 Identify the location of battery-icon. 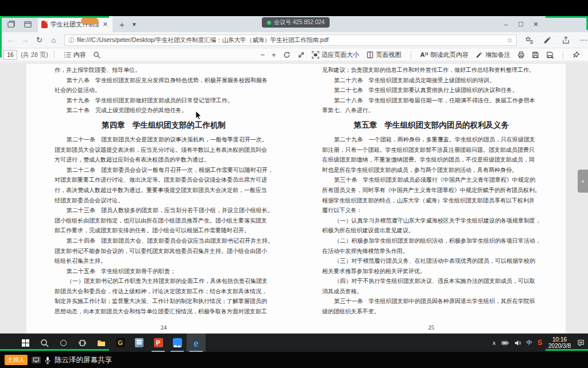
(505, 343).